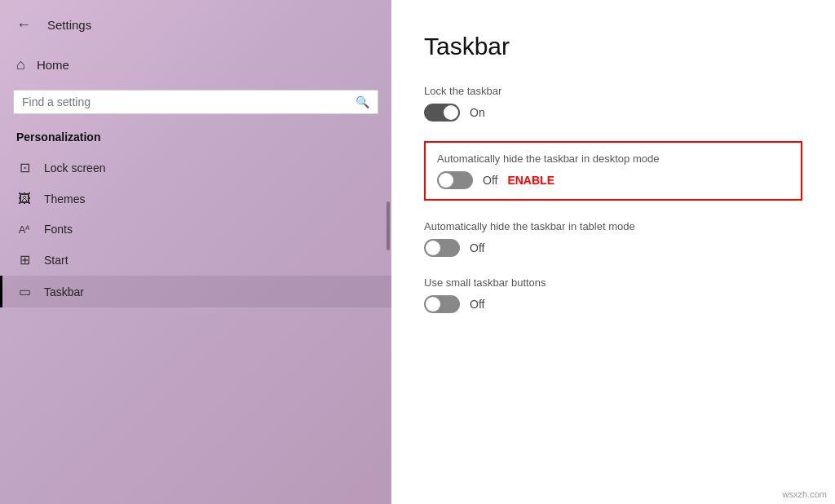 This screenshot has width=835, height=504. I want to click on setting-lock-taskbar: Lock the taskbar On, so click(613, 103).